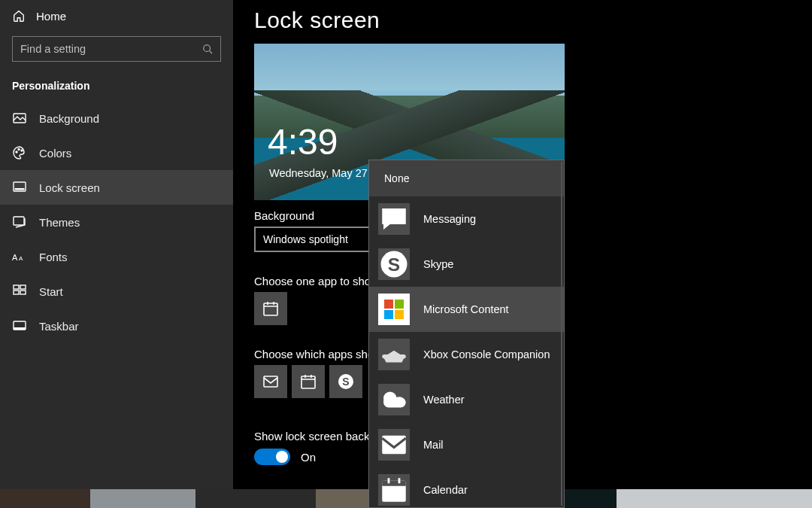 The height and width of the screenshot is (508, 812). Describe the element at coordinates (117, 222) in the screenshot. I see `sidebar-nav: Background Colors Lock screen Themes AA …` at that location.